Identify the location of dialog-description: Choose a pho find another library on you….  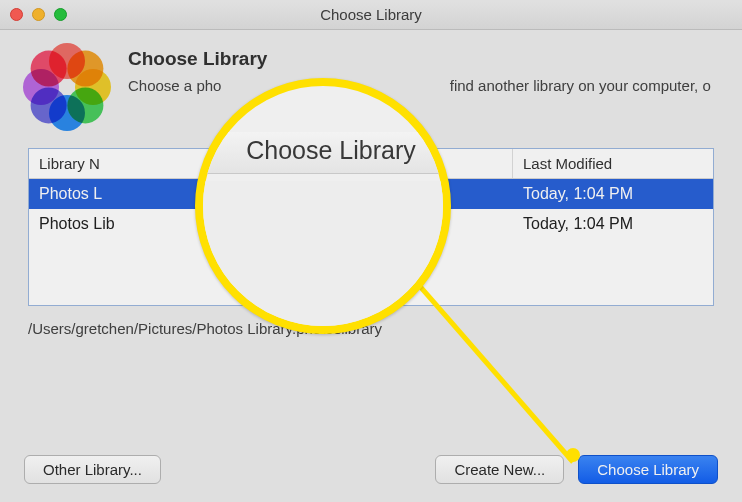
(420, 86).